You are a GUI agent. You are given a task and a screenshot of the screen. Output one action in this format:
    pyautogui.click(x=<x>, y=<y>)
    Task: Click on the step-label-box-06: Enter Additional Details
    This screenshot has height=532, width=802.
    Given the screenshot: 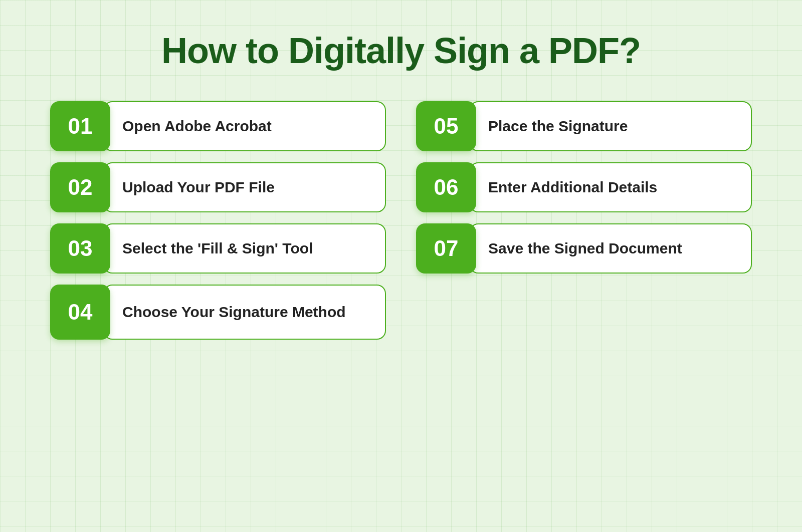 What is the action you would take?
    pyautogui.click(x=611, y=187)
    